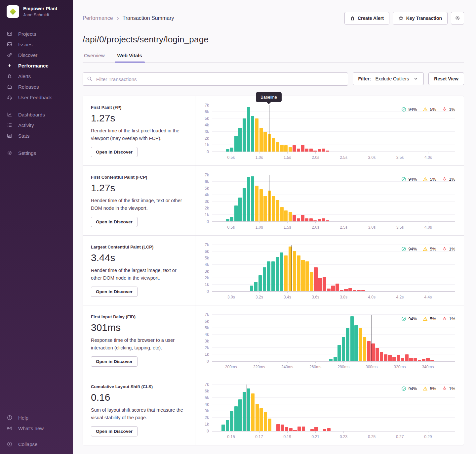  What do you see at coordinates (36, 444) in the screenshot?
I see `sidebar-collapse-button: Collapse` at bounding box center [36, 444].